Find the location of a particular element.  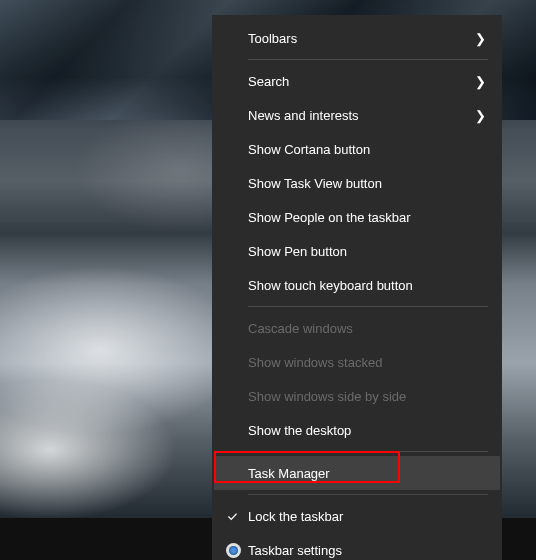

menu-item-label: Show touch keyboard button is located at coordinates (367, 286).